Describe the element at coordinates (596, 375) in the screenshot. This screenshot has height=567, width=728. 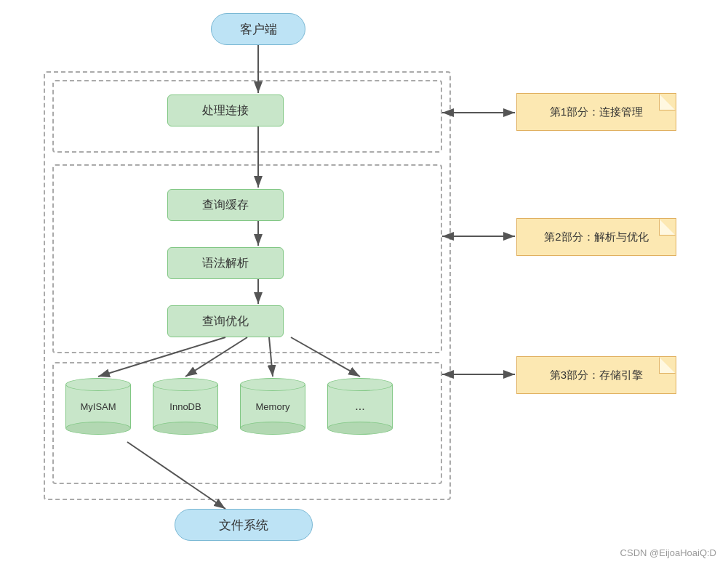
I see `note3-label: 第3部分：存储引擎` at that location.